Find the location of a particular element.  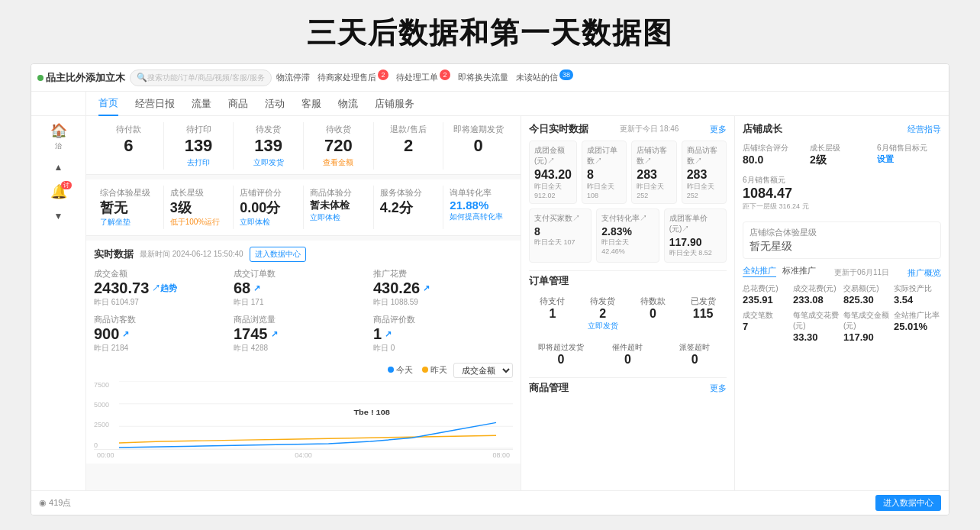

nav-item-aftersale: 待商家处理售后 2 is located at coordinates (353, 78).